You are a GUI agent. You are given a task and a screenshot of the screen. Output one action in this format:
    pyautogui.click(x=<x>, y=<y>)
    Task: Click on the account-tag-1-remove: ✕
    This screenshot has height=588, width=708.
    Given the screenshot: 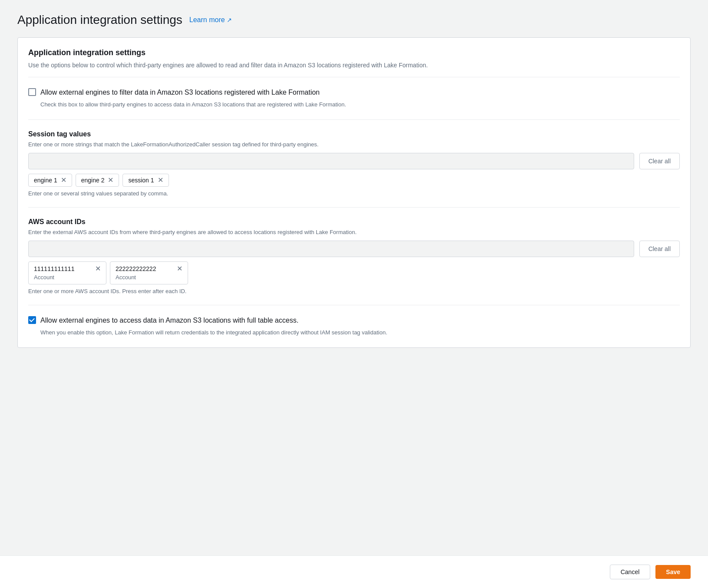 What is the action you would take?
    pyautogui.click(x=98, y=269)
    